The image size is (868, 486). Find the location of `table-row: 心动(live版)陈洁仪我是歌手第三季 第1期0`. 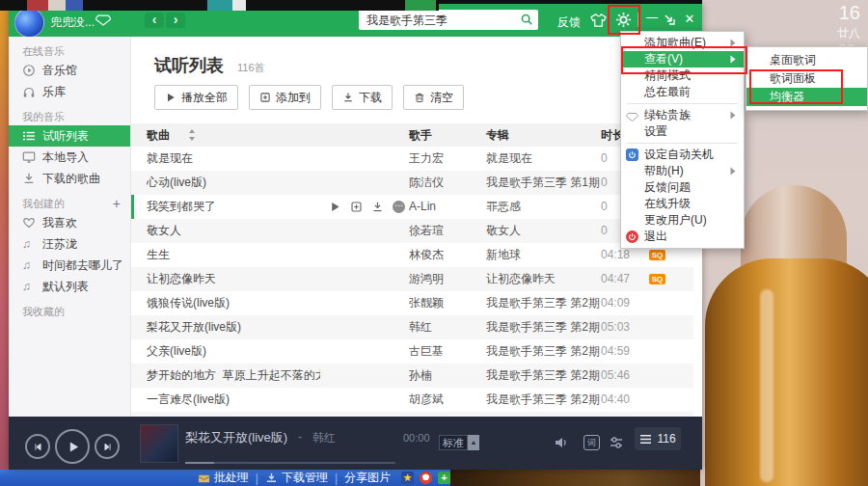

table-row: 心动(live版)陈洁仪我是歌手第三季 第1期0 is located at coordinates (413, 183).